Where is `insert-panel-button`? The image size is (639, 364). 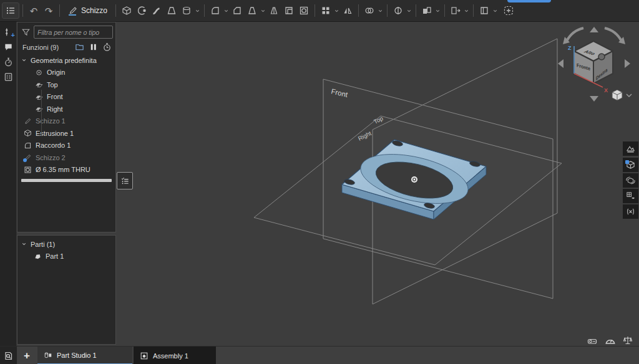 insert-panel-button is located at coordinates (630, 165).